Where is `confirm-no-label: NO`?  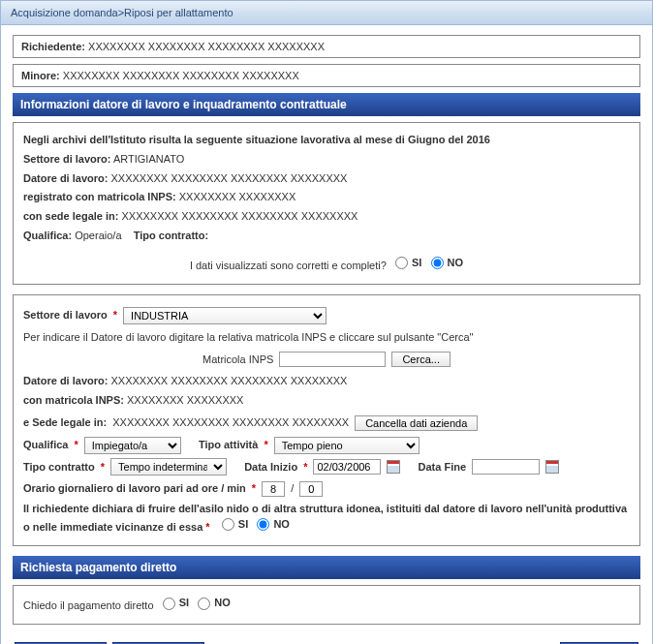
confirm-no-label: NO is located at coordinates (455, 263).